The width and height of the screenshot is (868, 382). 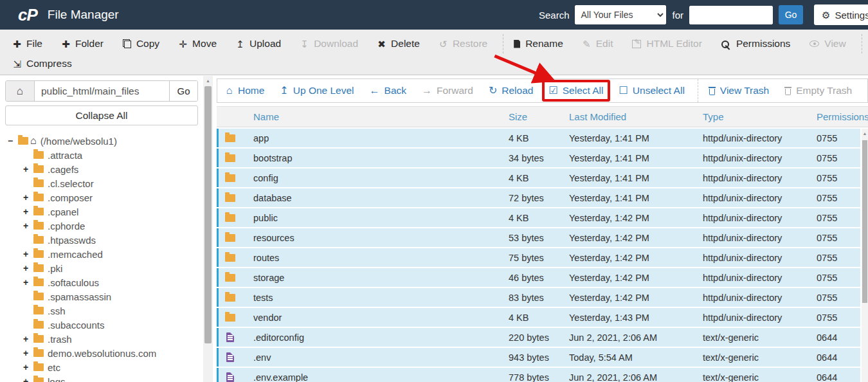 I want to click on toolbar-upload-button: ↥Upload, so click(x=258, y=44).